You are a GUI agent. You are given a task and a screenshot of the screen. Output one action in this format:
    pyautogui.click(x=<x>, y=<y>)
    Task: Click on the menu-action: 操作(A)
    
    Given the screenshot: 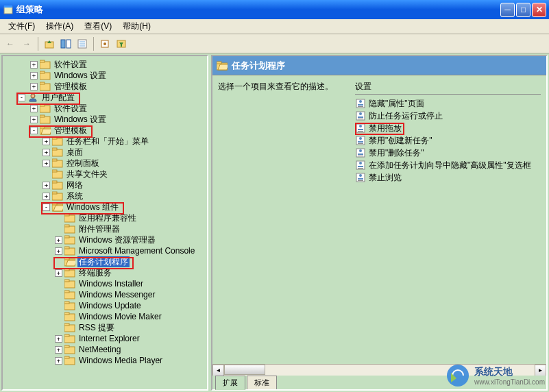 What is the action you would take?
    pyautogui.click(x=60, y=26)
    